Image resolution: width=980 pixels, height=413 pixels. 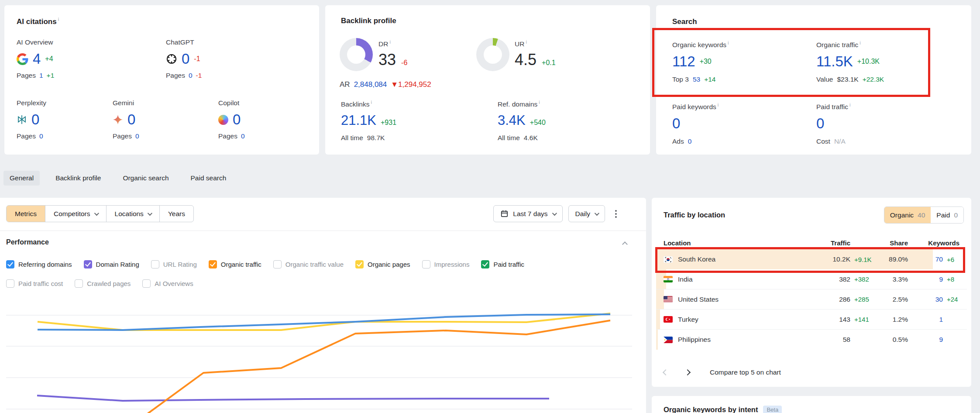 I want to click on chatgpt-value: 0, so click(x=186, y=59).